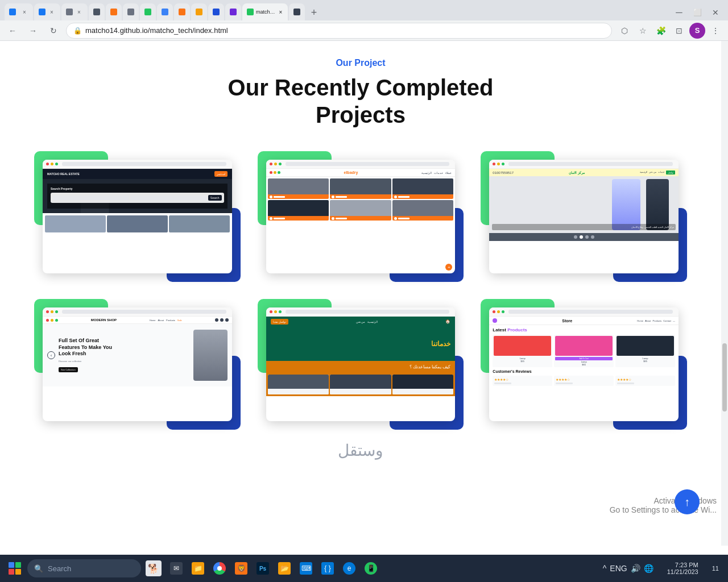  Describe the element at coordinates (19, 12) in the screenshot. I see `tab-facebook-1: ×` at that location.